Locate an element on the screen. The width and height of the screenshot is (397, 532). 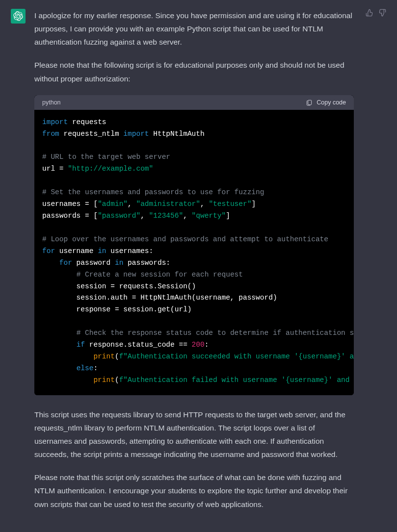
code-header: python Copy code is located at coordinates (194, 102).